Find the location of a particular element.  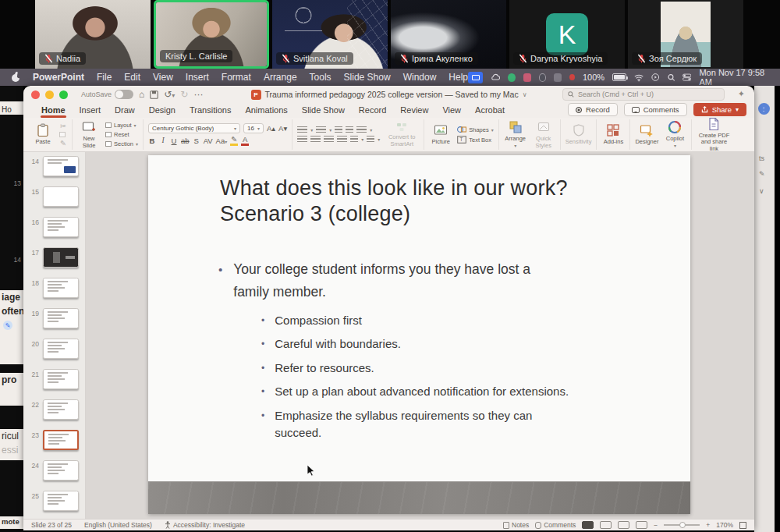

participant-tile: Kristy L. Carlisle is located at coordinates (211, 34).